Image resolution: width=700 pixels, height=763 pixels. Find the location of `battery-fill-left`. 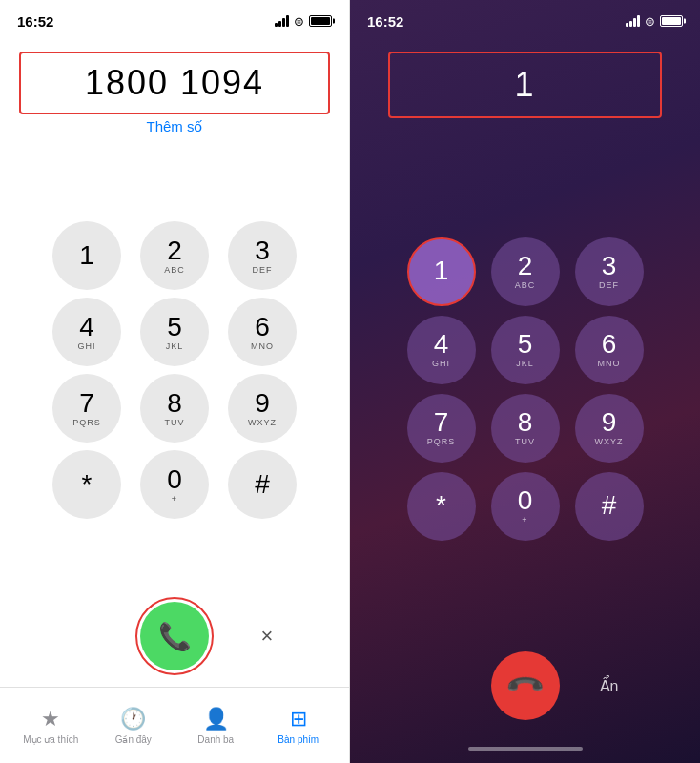

battery-fill-left is located at coordinates (320, 21).